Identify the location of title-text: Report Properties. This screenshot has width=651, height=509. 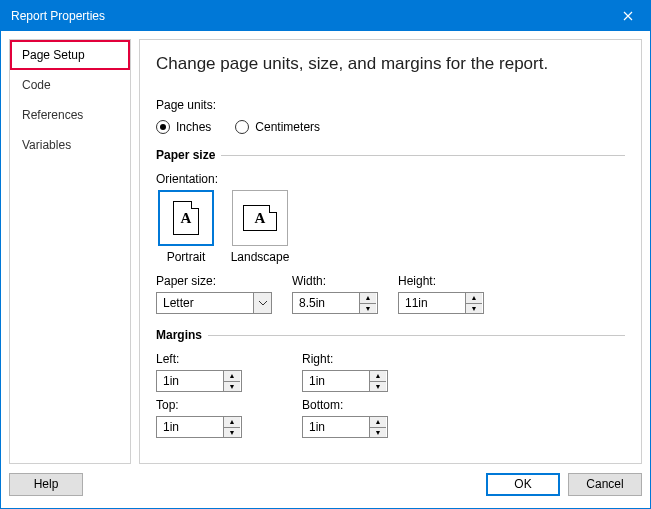
(308, 16).